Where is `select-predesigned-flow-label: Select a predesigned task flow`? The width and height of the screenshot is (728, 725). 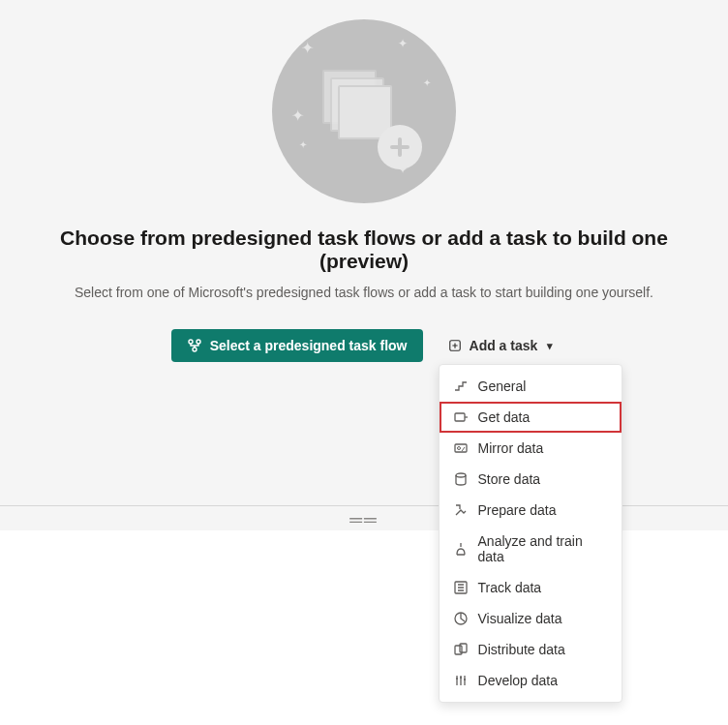 select-predesigned-flow-label: Select a predesigned task flow is located at coordinates (309, 346).